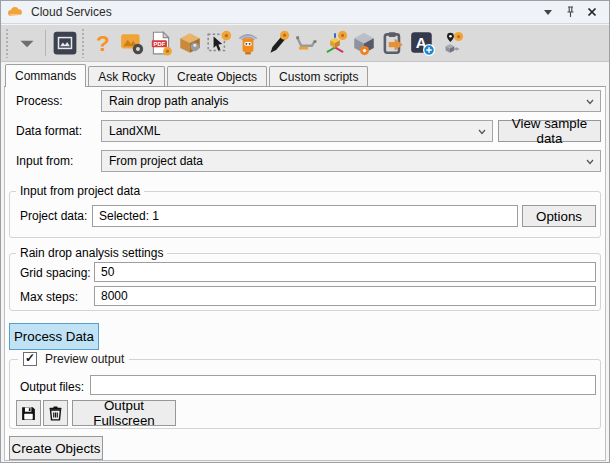 The width and height of the screenshot is (610, 463). I want to click on dropdown-arrow-icon, so click(27, 43).